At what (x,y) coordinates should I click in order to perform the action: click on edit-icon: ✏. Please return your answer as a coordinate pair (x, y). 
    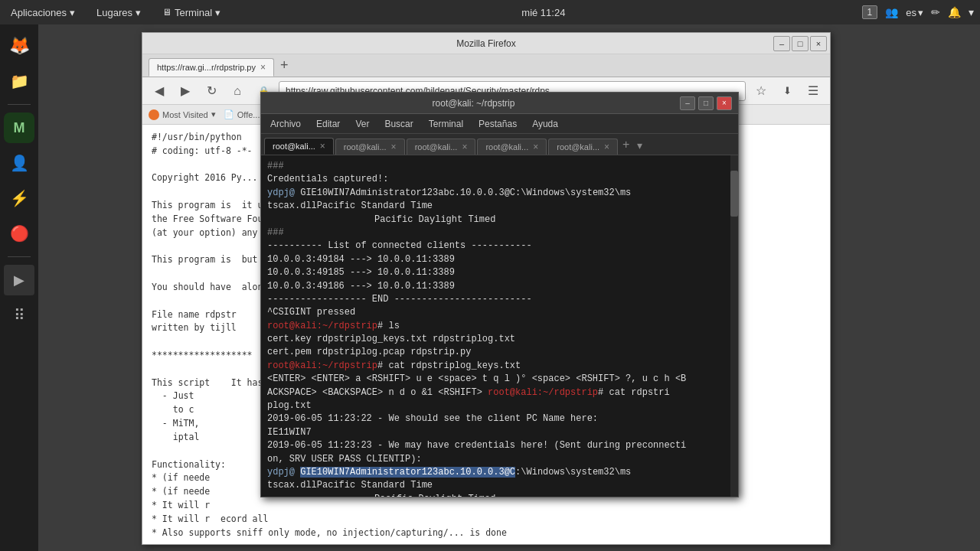
    Looking at the image, I should click on (936, 12).